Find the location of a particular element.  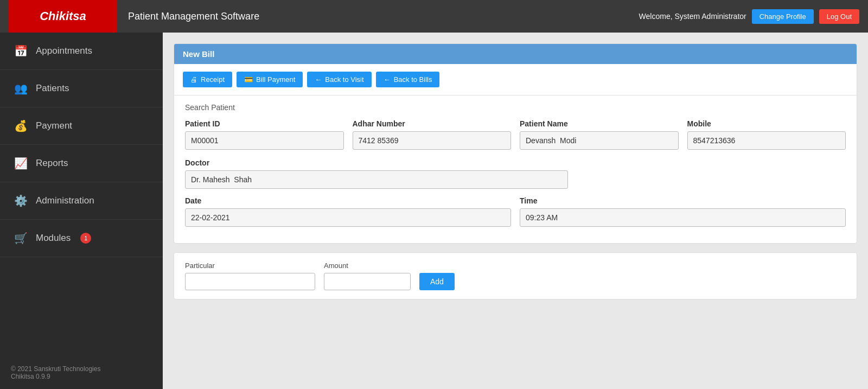

sidebar-item-label: Modules is located at coordinates (53, 238).